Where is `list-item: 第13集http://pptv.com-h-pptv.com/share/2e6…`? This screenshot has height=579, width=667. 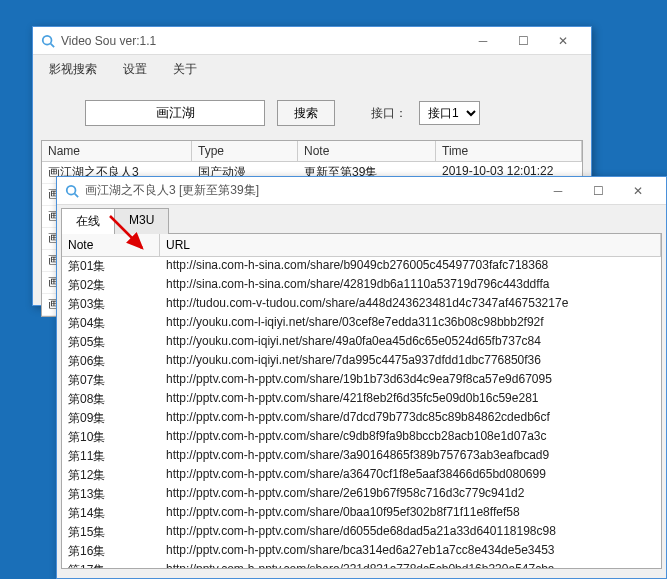 list-item: 第13集http://pptv.com-h-pptv.com/share/2e6… is located at coordinates (362, 494).